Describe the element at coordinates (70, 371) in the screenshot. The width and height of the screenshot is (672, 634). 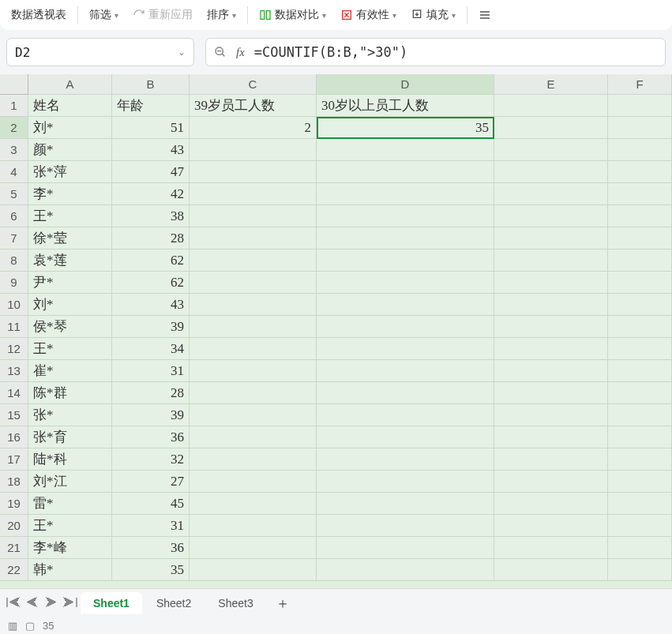
I see `cell: 崔*` at that location.